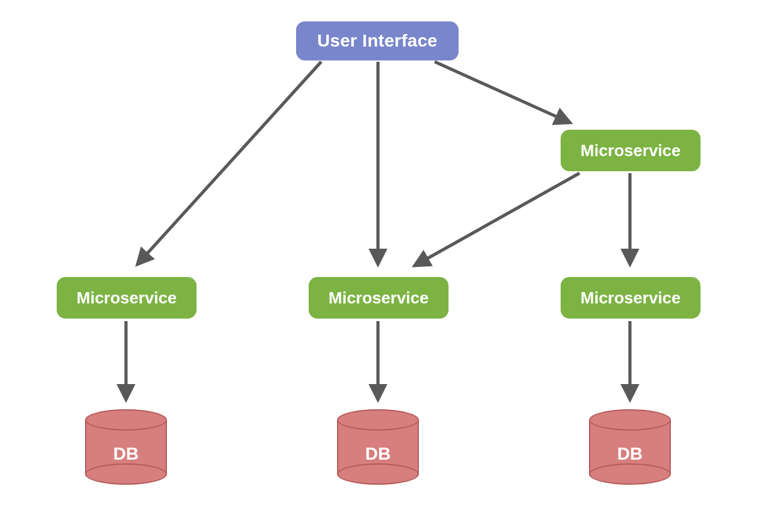 The height and width of the screenshot is (532, 766). I want to click on edge-ui-to-ms-left, so click(229, 163).